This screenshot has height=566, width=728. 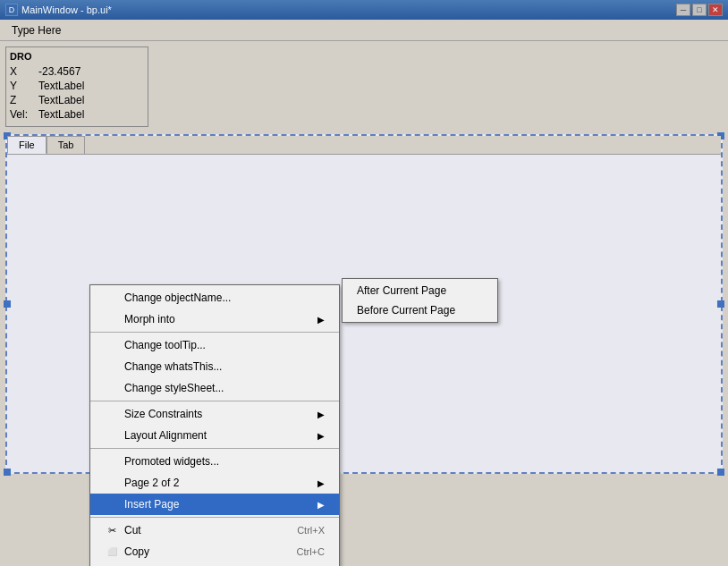 What do you see at coordinates (66, 10) in the screenshot?
I see `window-title: MainWindow - bp.ui*` at bounding box center [66, 10].